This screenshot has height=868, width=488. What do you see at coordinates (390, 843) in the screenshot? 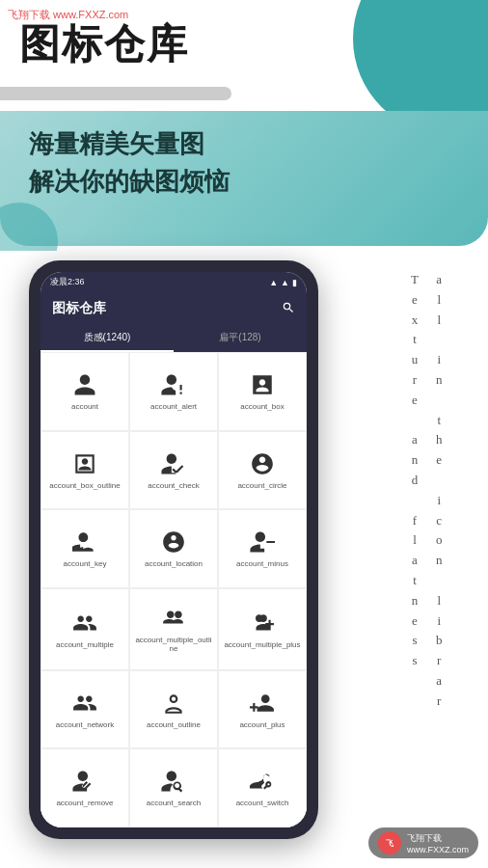
I see `watermark-logo: 飞` at bounding box center [390, 843].